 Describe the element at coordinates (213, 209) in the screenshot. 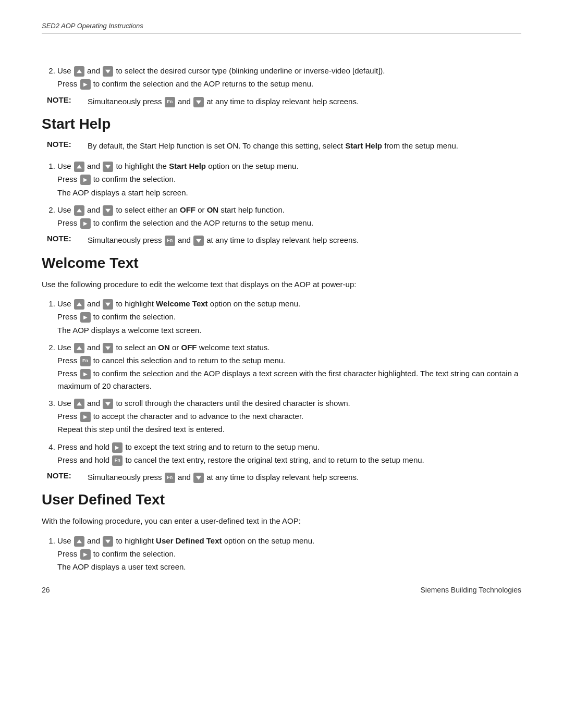

I see `on-bold-sh: ON` at that location.